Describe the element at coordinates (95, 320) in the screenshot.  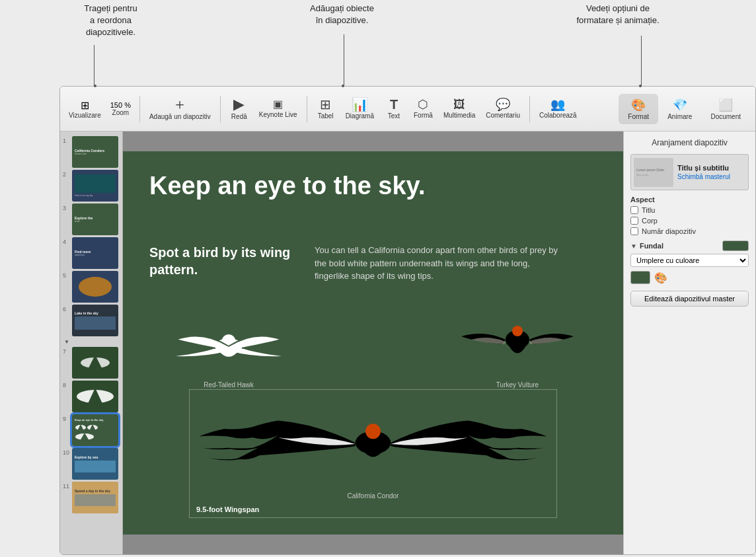
I see `slide-thumb-6: 6 Lake in the sky` at that location.